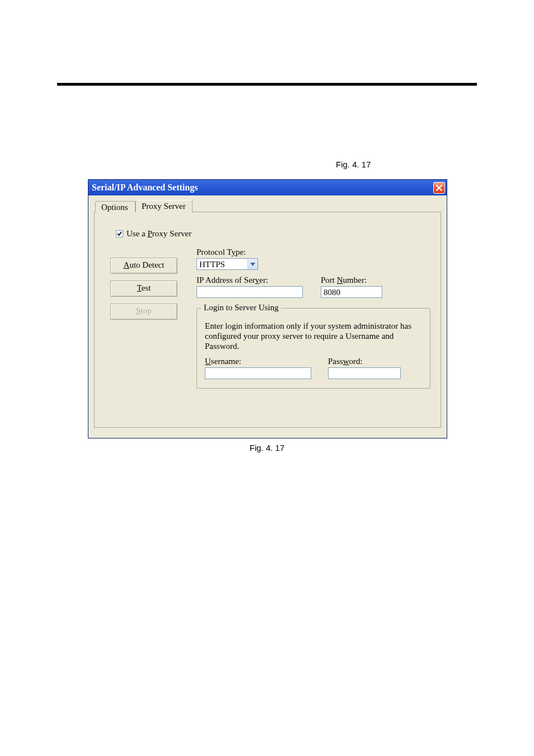 This screenshot has height=756, width=534. What do you see at coordinates (222, 264) in the screenshot?
I see `protocol-type-value: HTTPS` at bounding box center [222, 264].